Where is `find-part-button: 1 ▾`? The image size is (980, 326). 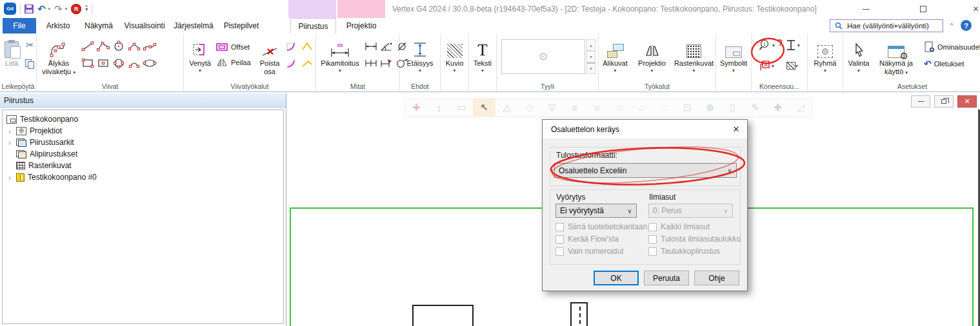 find-part-button: 1 ▾ is located at coordinates (766, 45).